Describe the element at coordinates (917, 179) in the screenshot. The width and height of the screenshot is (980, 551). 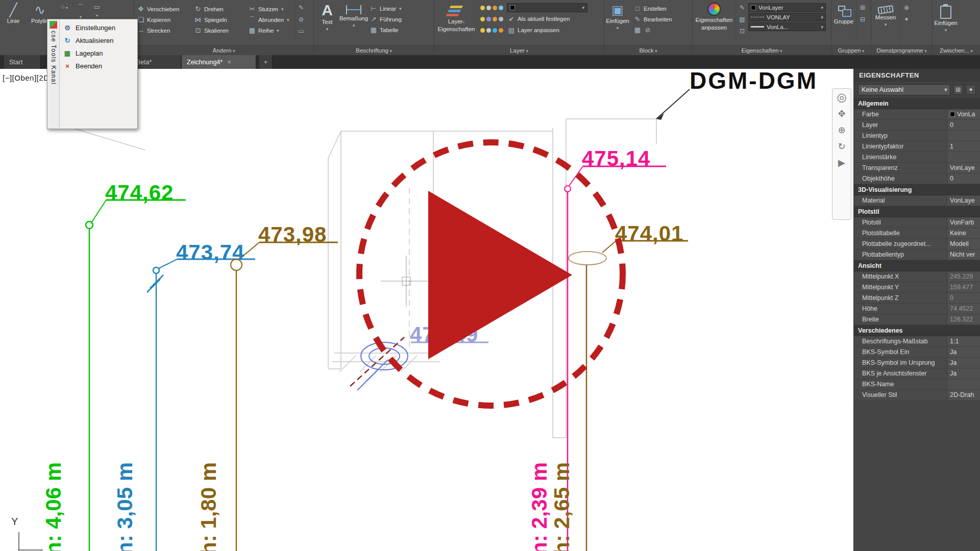
I see `property-row: Objekthöhe0` at that location.